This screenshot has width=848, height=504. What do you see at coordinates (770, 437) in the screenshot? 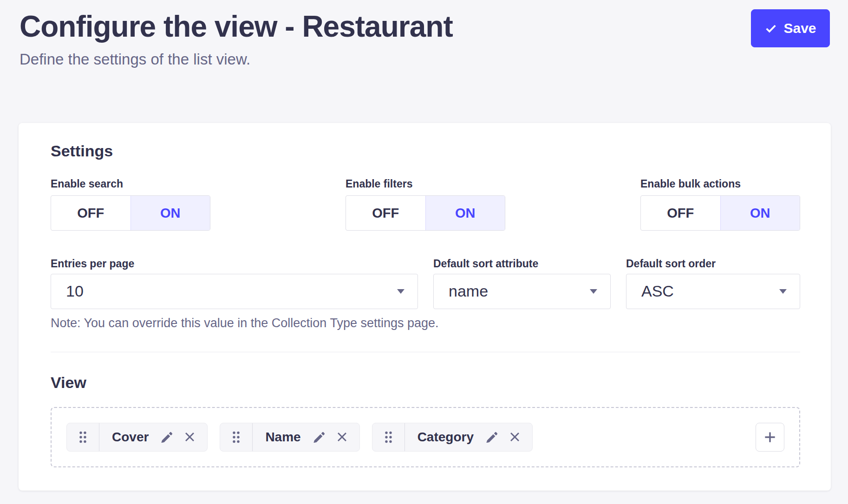
I see `add-field-button` at bounding box center [770, 437].